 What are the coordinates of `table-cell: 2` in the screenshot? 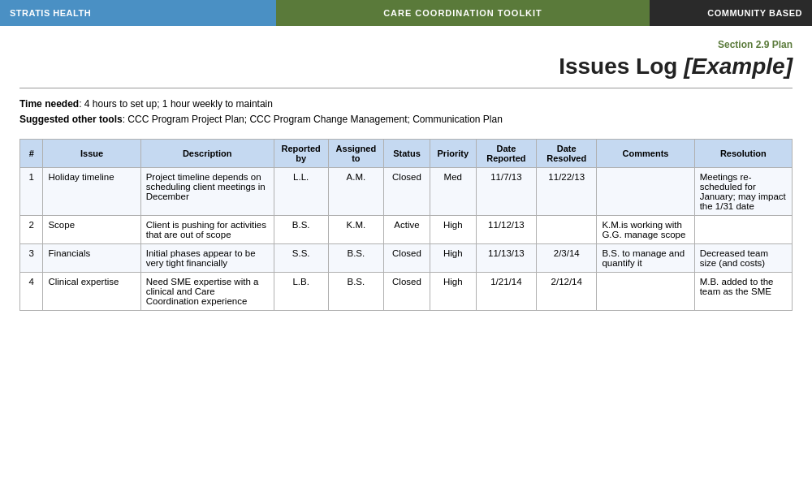 It's located at (32, 230).